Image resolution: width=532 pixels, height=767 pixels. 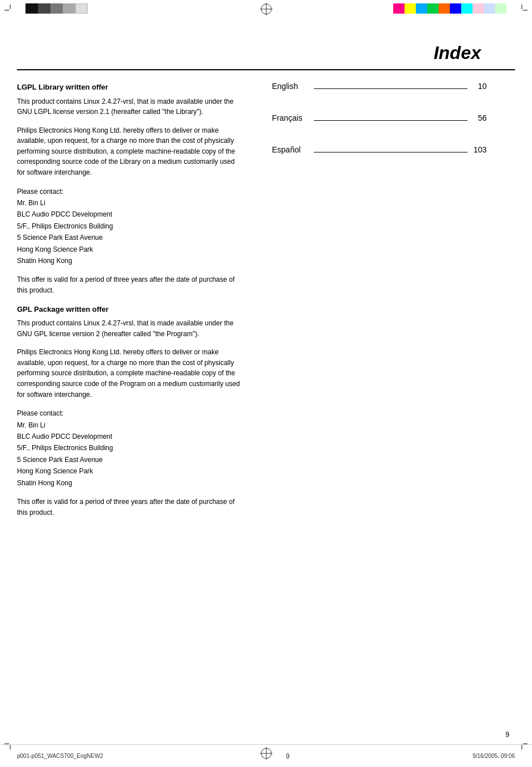 I want to click on lgpl-section: LGPL Library written offer This product …, so click(x=130, y=189).